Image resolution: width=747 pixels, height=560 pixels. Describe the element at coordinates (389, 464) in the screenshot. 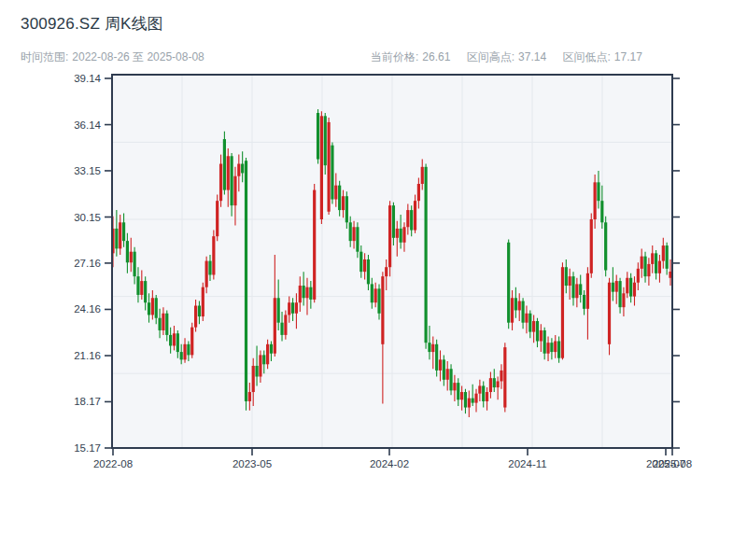

I see `x-tick-label: 2024-02` at that location.